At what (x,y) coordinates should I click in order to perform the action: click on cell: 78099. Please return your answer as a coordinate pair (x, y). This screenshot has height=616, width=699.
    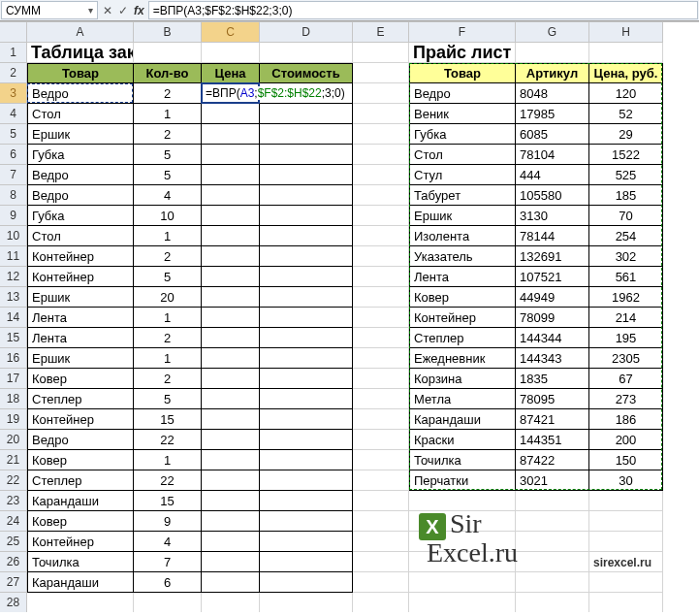
    Looking at the image, I should click on (553, 318).